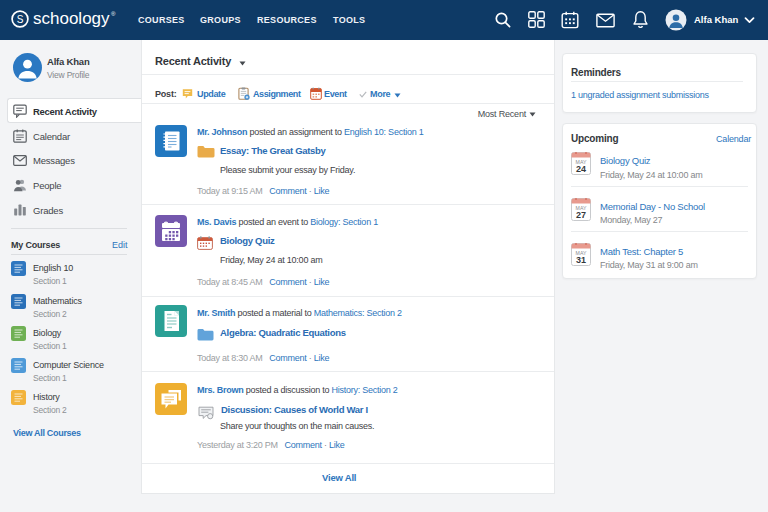 This screenshot has height=512, width=768. I want to click on svg-text: S, so click(20, 20).